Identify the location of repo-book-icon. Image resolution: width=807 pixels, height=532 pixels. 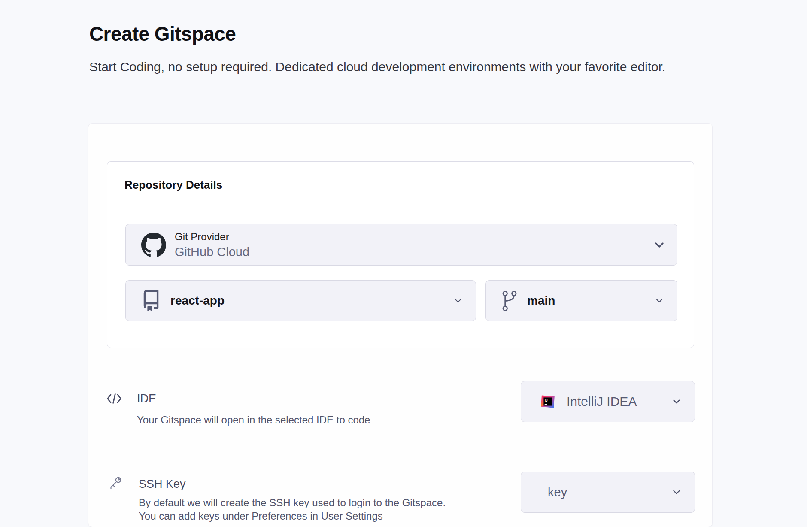
(151, 301).